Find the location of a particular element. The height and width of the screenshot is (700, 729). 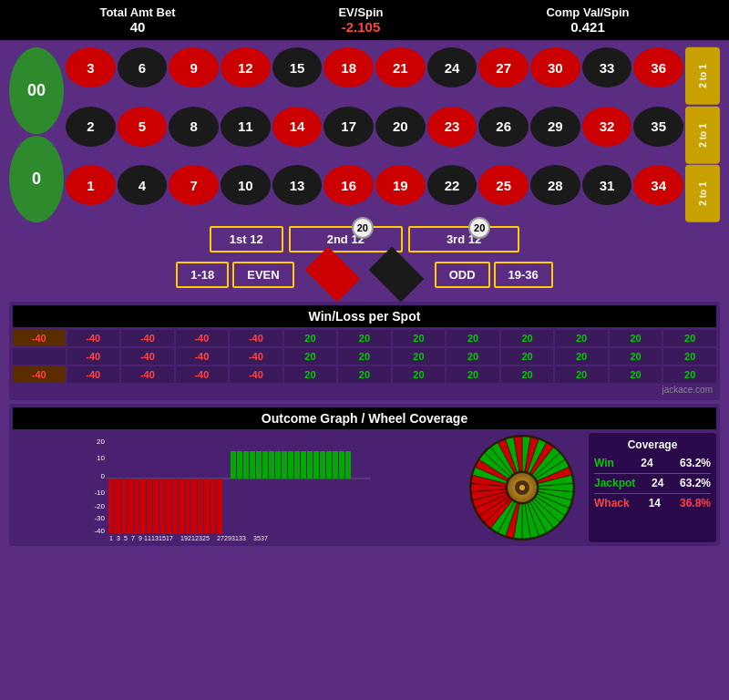

number-cell-16: 16 is located at coordinates (348, 185).